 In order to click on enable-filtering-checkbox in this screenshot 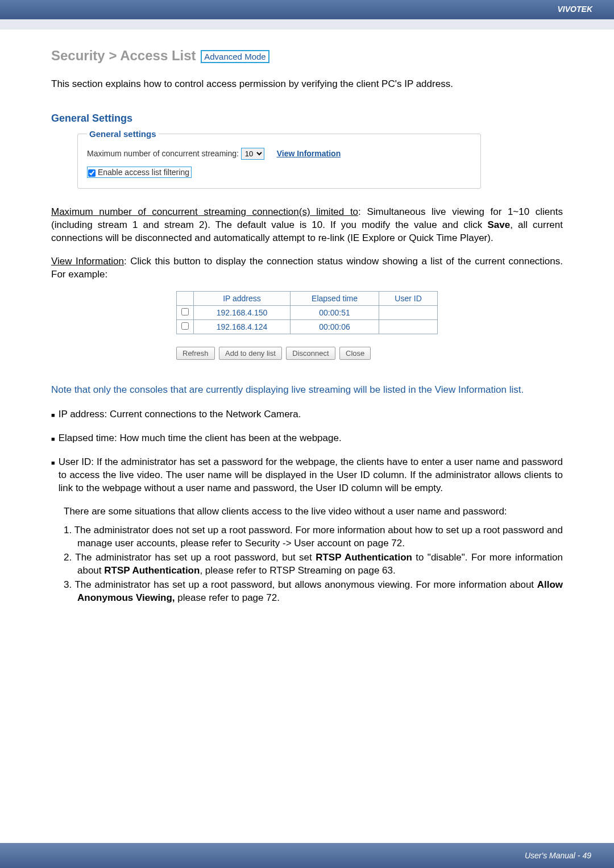, I will do `click(92, 173)`.